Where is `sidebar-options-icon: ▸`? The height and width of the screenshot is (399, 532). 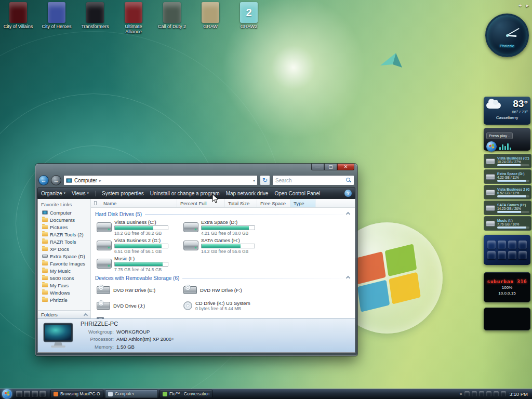
sidebar-options-icon: ▸ is located at coordinates (527, 5).